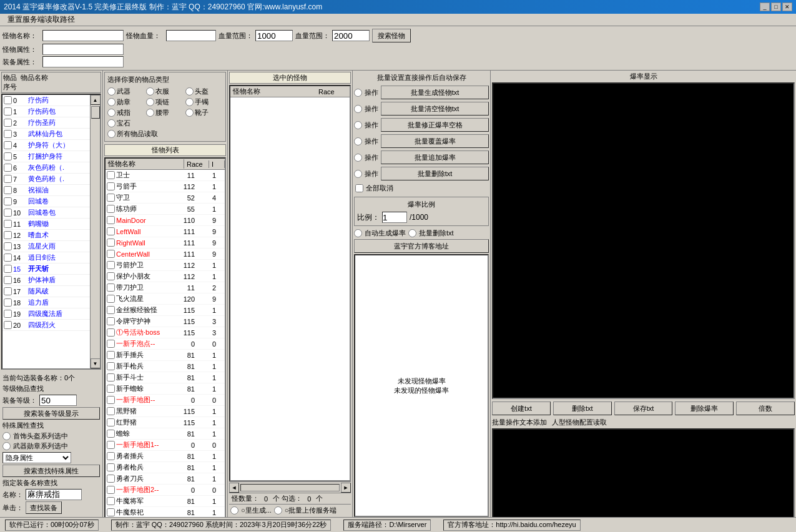 The image size is (796, 532). What do you see at coordinates (165, 265) in the screenshot?
I see `monster-row: 弓箭护卫1121` at bounding box center [165, 265].